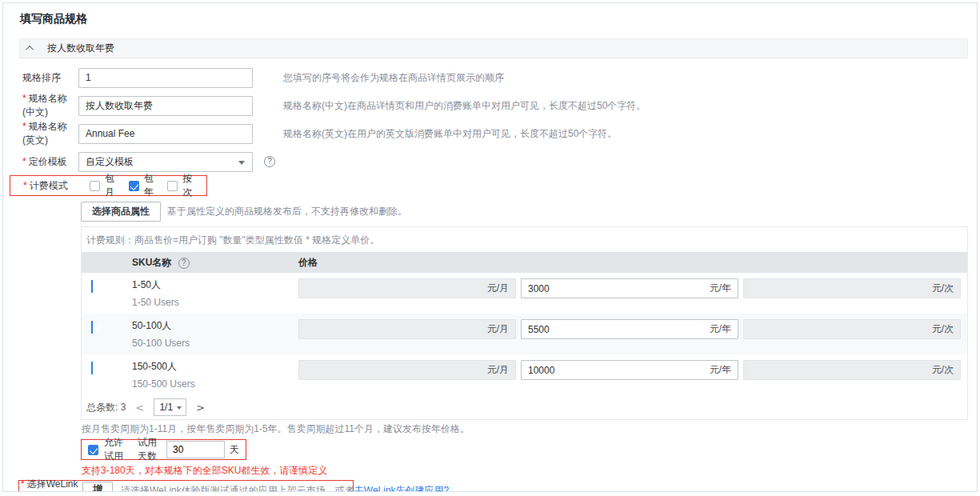 The width and height of the screenshot is (980, 496). Describe the element at coordinates (212, 384) in the screenshot. I see `sku-name-en: 150-500 Users` at that location.